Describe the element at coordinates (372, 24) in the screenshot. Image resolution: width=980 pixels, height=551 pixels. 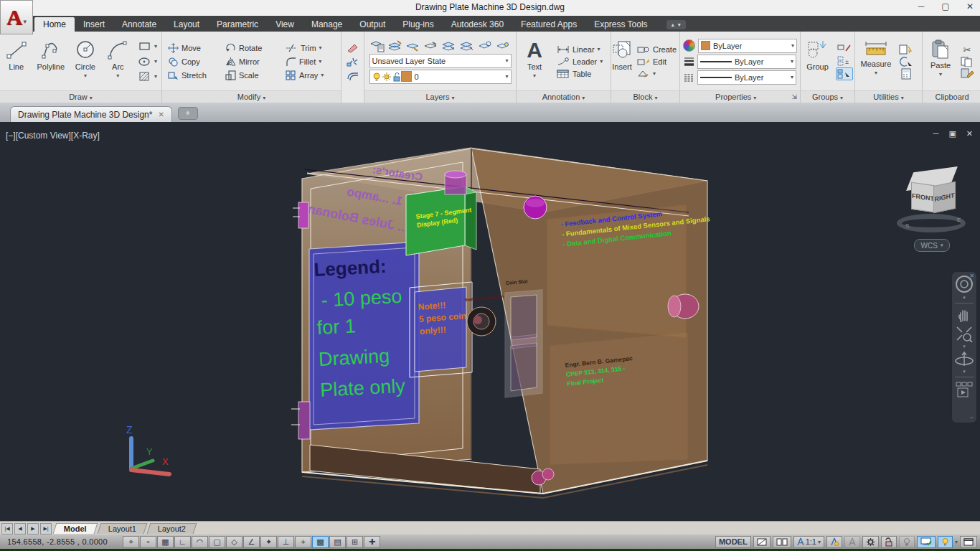
I see `ribbon-tab-output: Output` at that location.